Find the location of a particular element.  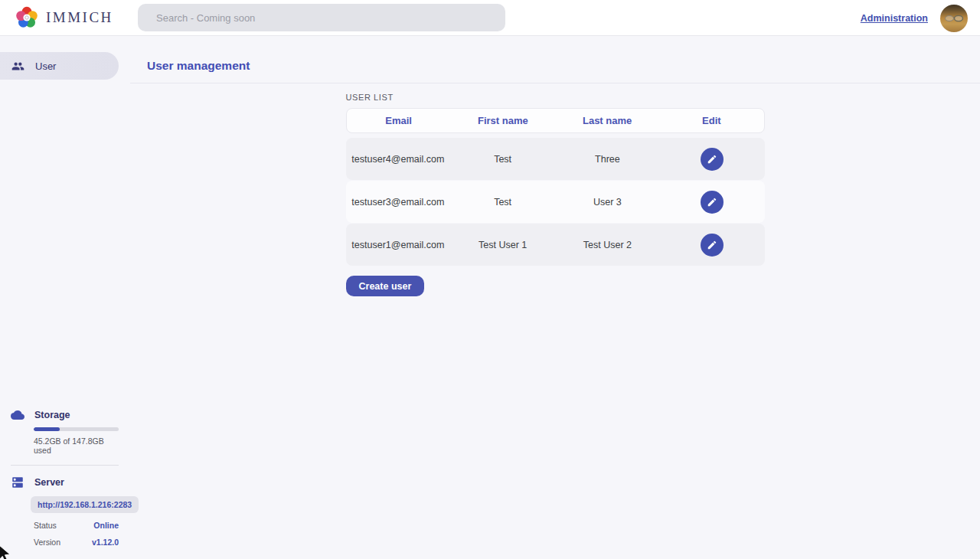

storage-progress-fill is located at coordinates (47, 429).